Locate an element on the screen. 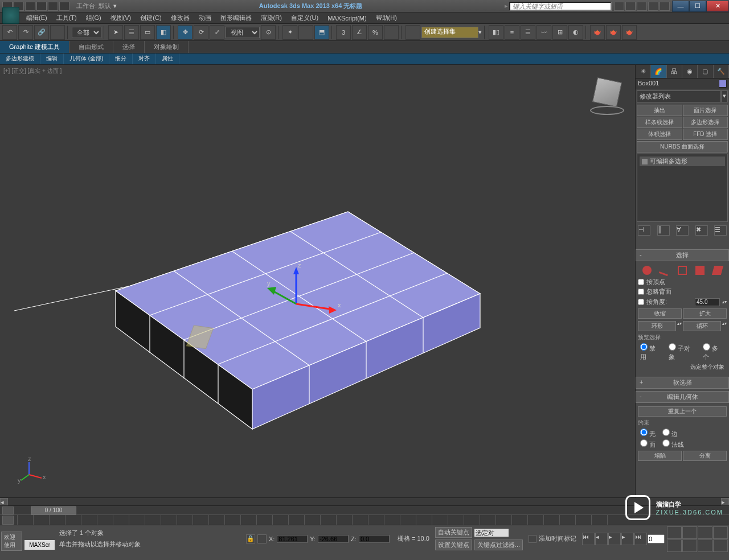 The width and height of the screenshot is (729, 560). play-icon: ▸ is located at coordinates (615, 539).